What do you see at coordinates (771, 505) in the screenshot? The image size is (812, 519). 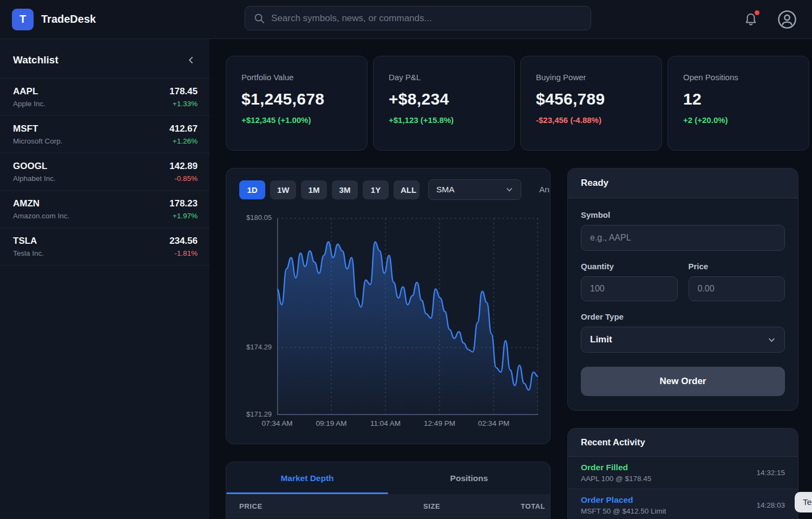 I see `activity-time: 14:28:03` at bounding box center [771, 505].